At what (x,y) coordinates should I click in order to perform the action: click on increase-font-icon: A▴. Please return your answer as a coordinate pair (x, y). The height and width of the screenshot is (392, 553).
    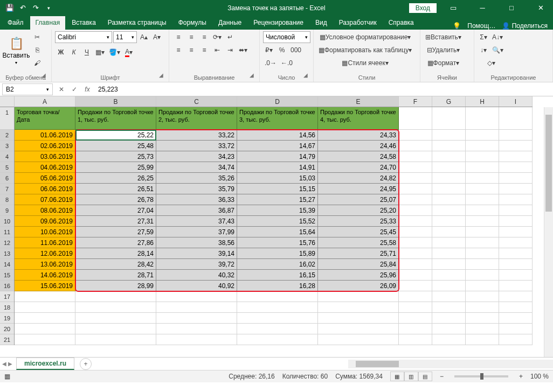
    Looking at the image, I should click on (144, 37).